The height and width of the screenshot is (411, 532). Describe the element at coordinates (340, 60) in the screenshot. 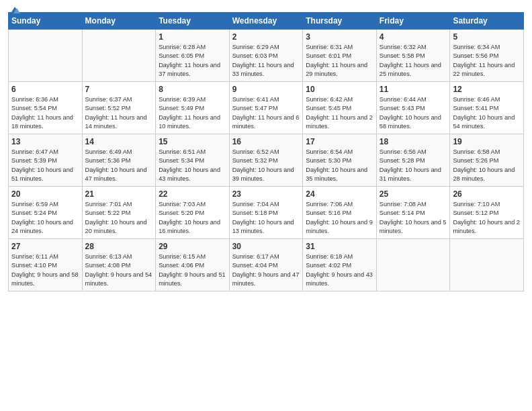

I see `day-info: Sunrise: 6:31 AM Sunset: 6:01 PM Dayligh…` at that location.